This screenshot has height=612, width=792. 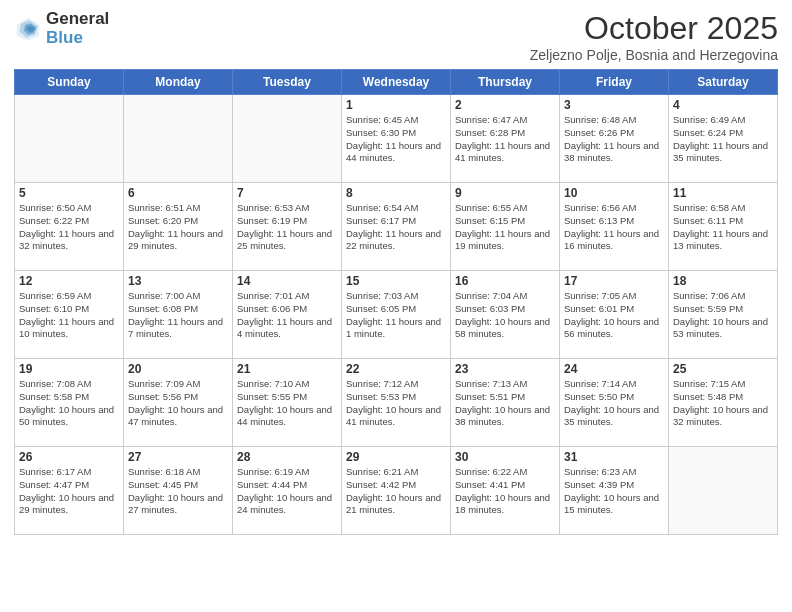 I want to click on calendar-cell: 2Sunrise: 6:47 AM Sunset: 6:28 PM Daylig…, so click(x=506, y=139).